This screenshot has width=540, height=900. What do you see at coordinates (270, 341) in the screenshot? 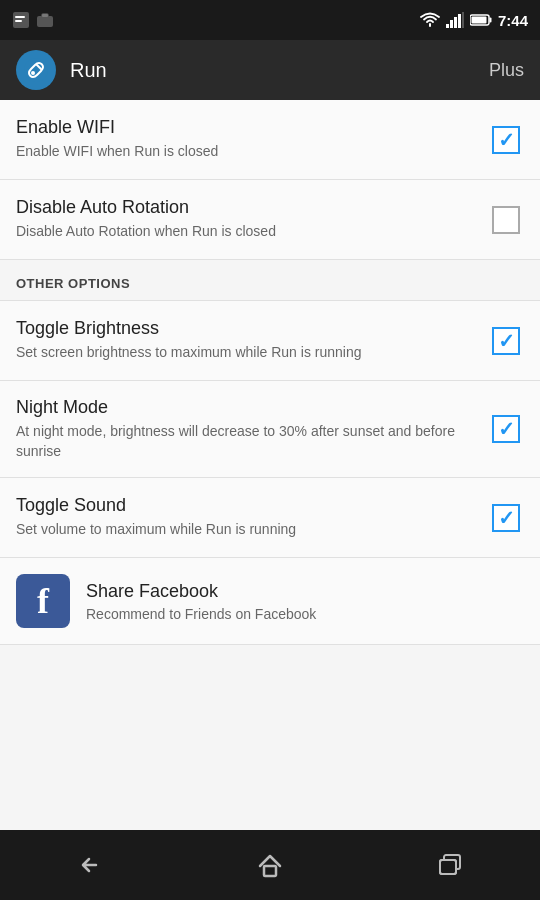
I see `toggle-brightness-item: Toggle Brightness Set screen brightness …` at bounding box center [270, 341].